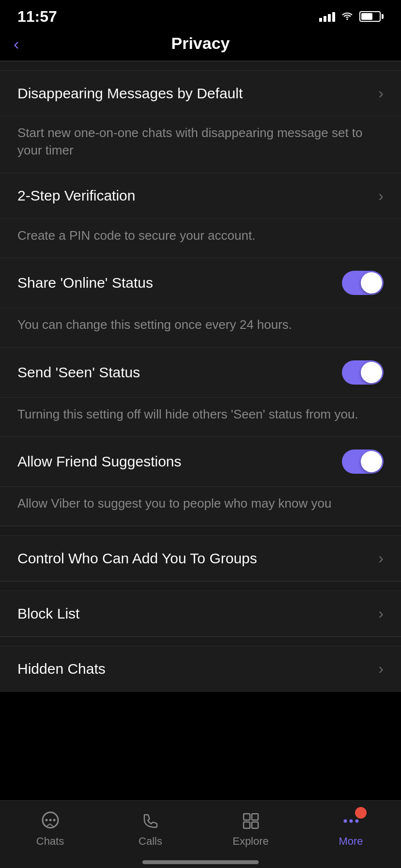 Image resolution: width=401 pixels, height=868 pixels. Describe the element at coordinates (200, 834) in the screenshot. I see `bottom-nav: Chats Calls Explore` at that location.